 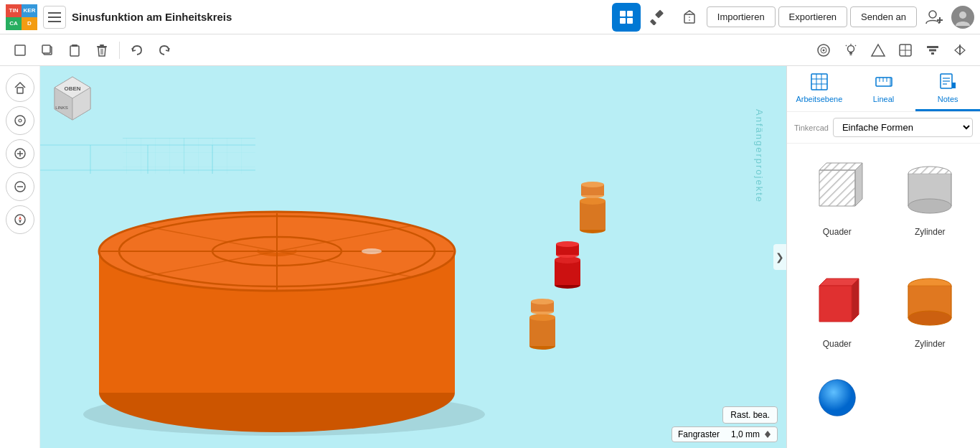 I want to click on shape-quader-red: Quader, so click(x=837, y=317).